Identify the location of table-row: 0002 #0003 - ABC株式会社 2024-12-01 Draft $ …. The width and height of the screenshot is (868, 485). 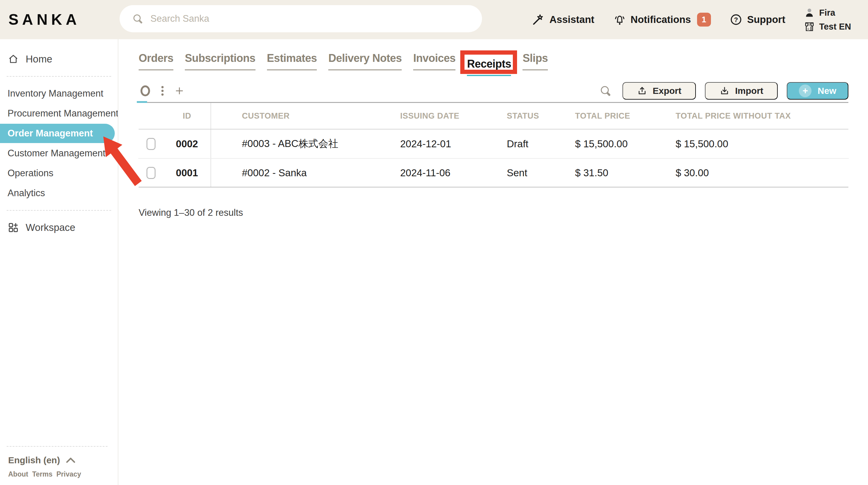
(493, 144).